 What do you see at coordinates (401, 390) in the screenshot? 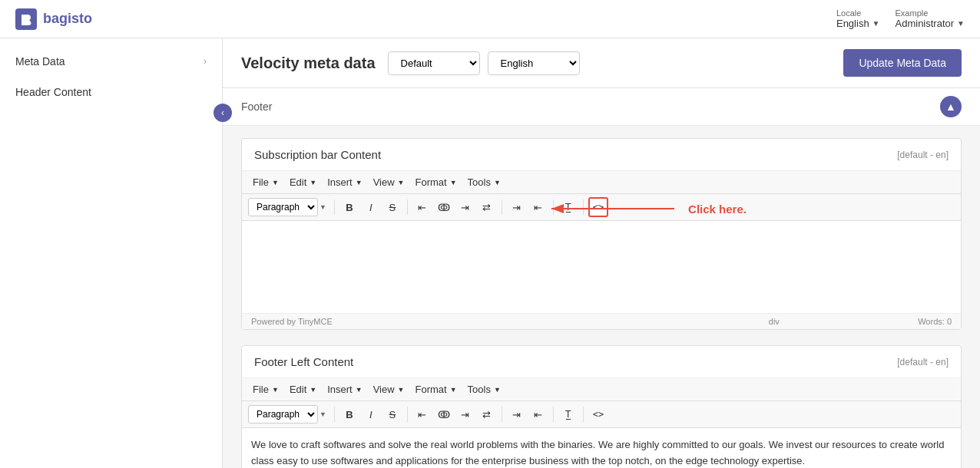
I see `footer-view-menu-arrow: ▼` at bounding box center [401, 390].